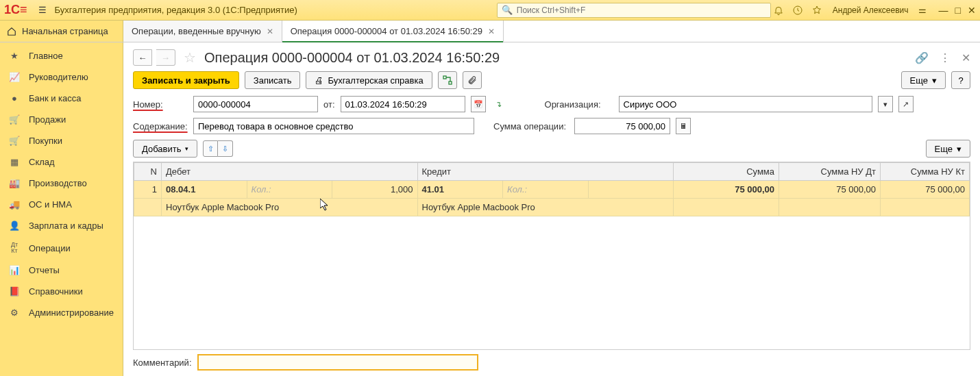 Image resolution: width=980 pixels, height=376 pixels. I want to click on tabbar: Начальная страница Операции, введенные в…, so click(490, 32).